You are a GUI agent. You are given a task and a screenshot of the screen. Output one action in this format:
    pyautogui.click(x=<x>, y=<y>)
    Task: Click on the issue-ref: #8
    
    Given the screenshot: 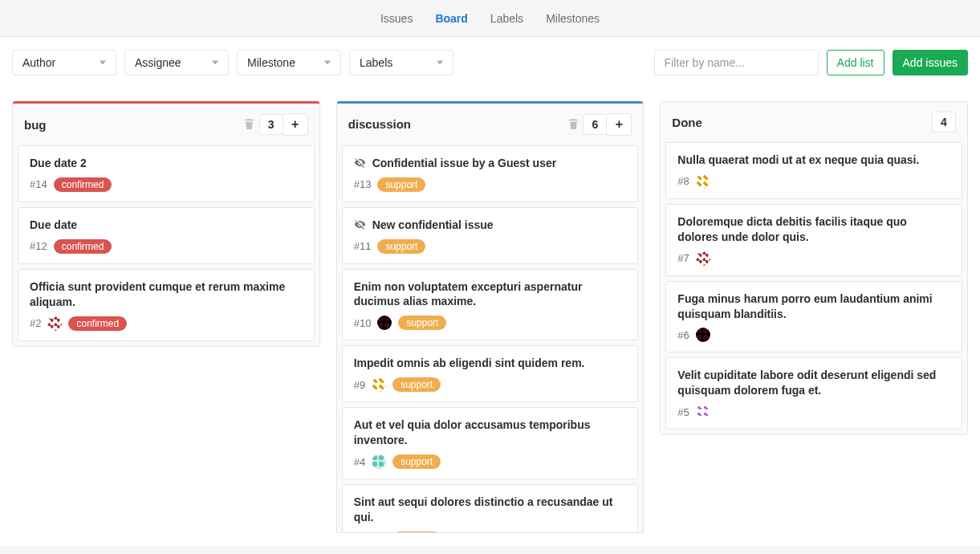 What is the action you would take?
    pyautogui.click(x=683, y=181)
    